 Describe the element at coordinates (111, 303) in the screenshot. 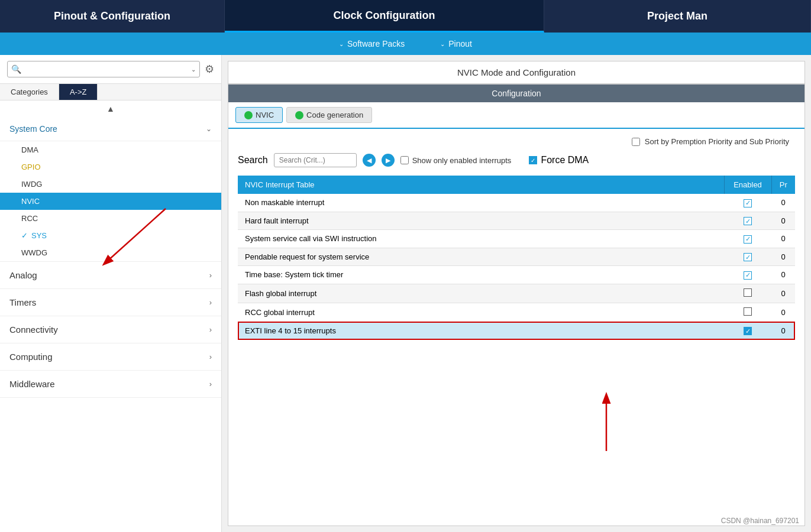

I see `section-timers: Timers ›` at that location.